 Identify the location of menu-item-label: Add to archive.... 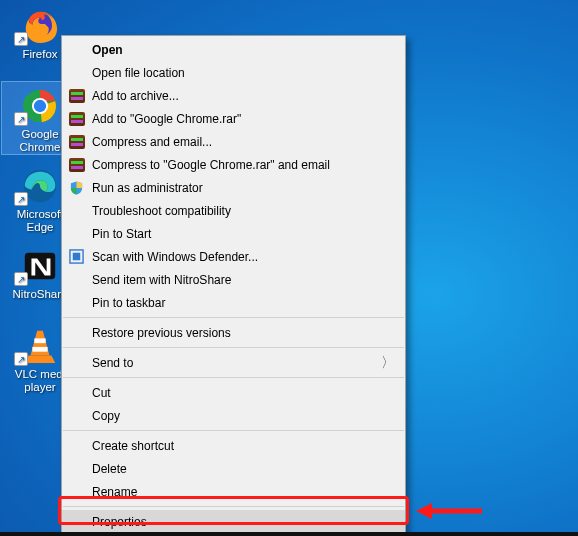
(136, 96).